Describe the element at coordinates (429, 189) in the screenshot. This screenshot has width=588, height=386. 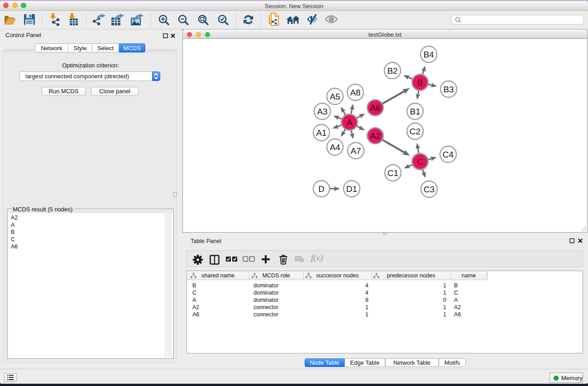
I see `svg-text: C3` at that location.